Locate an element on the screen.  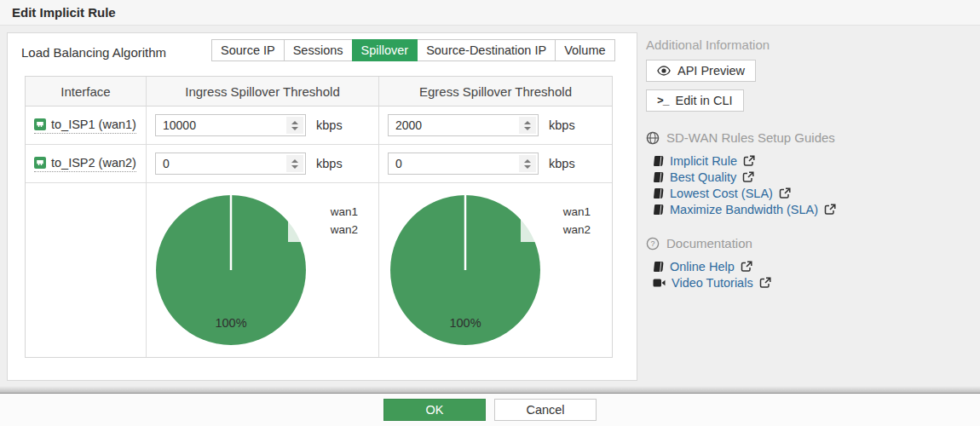
tab-source-destination-ip: Source-Destination IP is located at coordinates (486, 50).